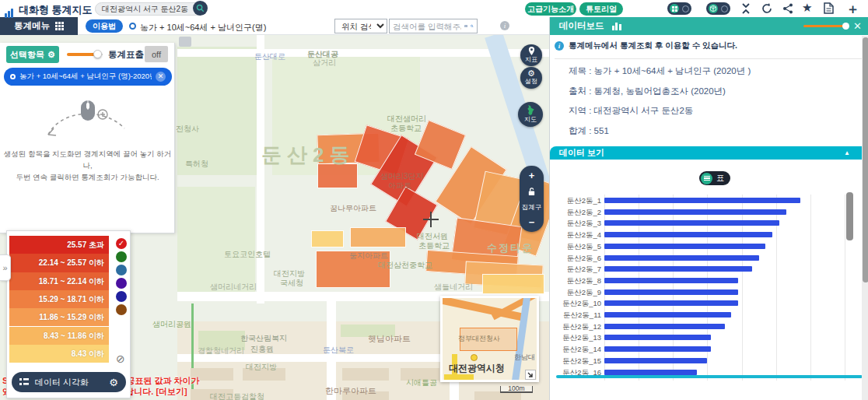 This screenshot has height=400, width=868. Describe the element at coordinates (852, 9) in the screenshot. I see `add-button: ＋` at that location.